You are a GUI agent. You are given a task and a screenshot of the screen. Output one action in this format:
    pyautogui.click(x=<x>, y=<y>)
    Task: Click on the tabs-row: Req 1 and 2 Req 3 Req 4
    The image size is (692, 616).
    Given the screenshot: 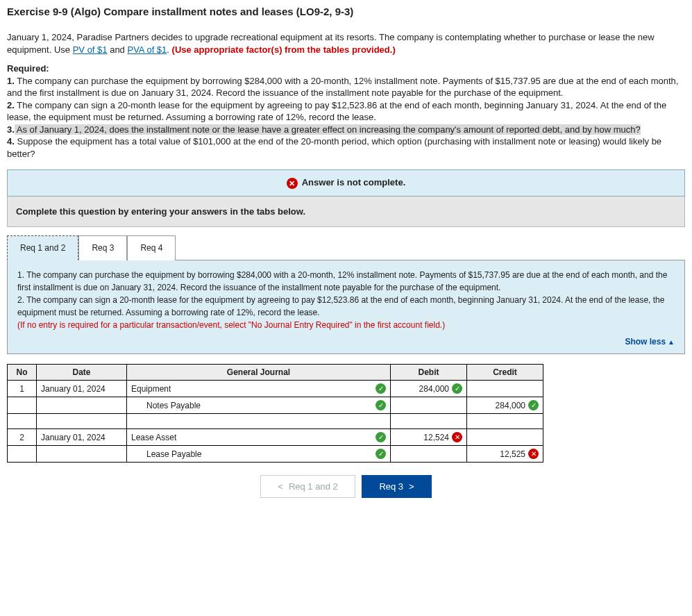 What is the action you would take?
    pyautogui.click(x=346, y=248)
    